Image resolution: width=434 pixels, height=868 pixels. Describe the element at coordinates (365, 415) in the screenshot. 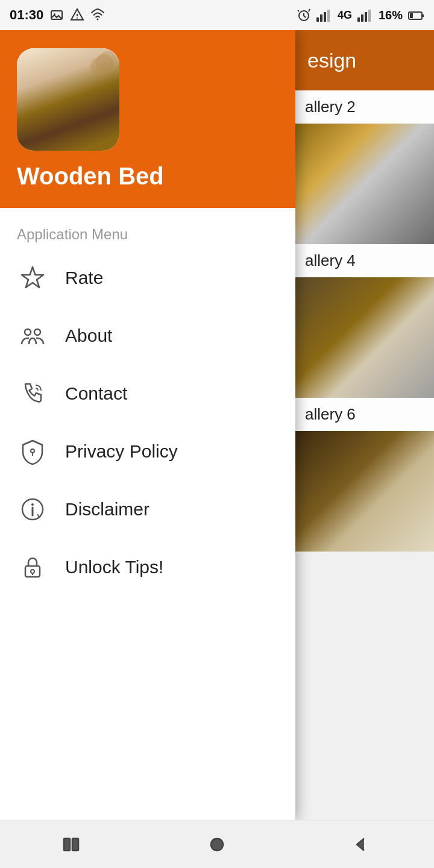

I see `gallery-label-6: allery 6` at that location.